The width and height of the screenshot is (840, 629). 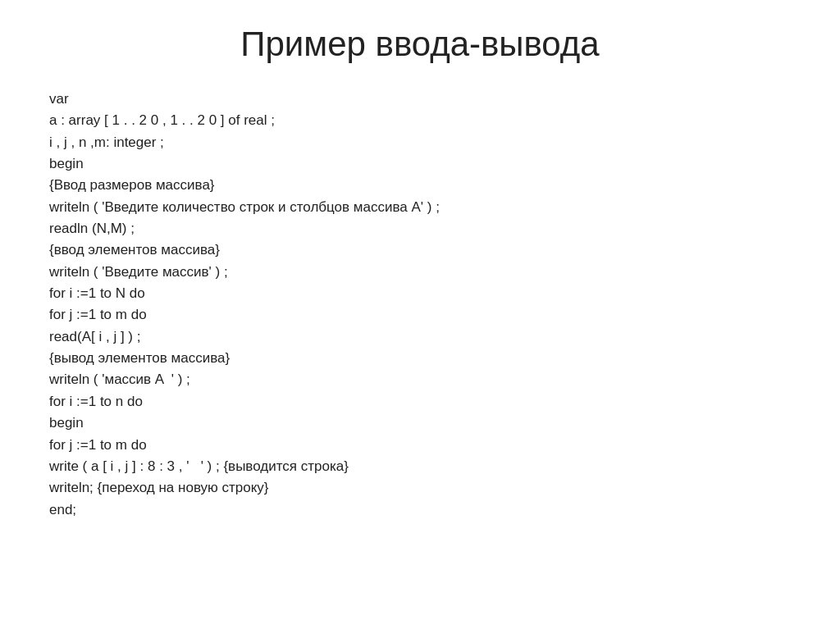 I want to click on code-line: writeln; {переход на новую строку}, so click(x=420, y=488).